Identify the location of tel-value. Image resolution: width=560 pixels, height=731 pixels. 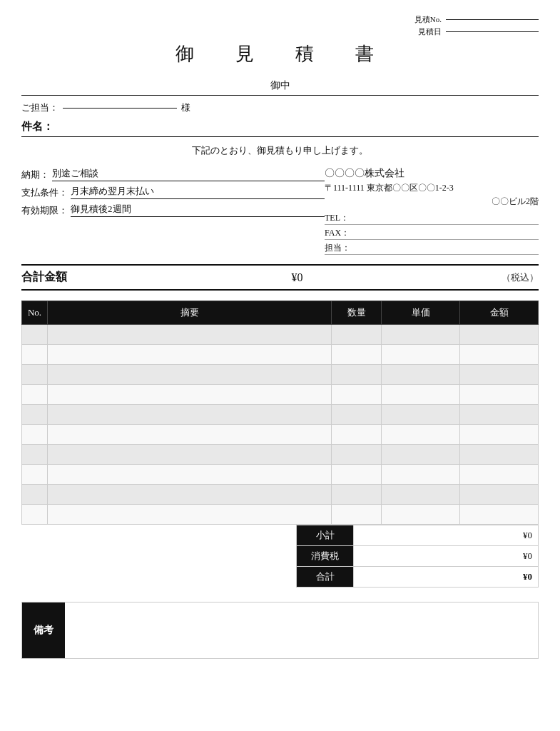
(445, 224).